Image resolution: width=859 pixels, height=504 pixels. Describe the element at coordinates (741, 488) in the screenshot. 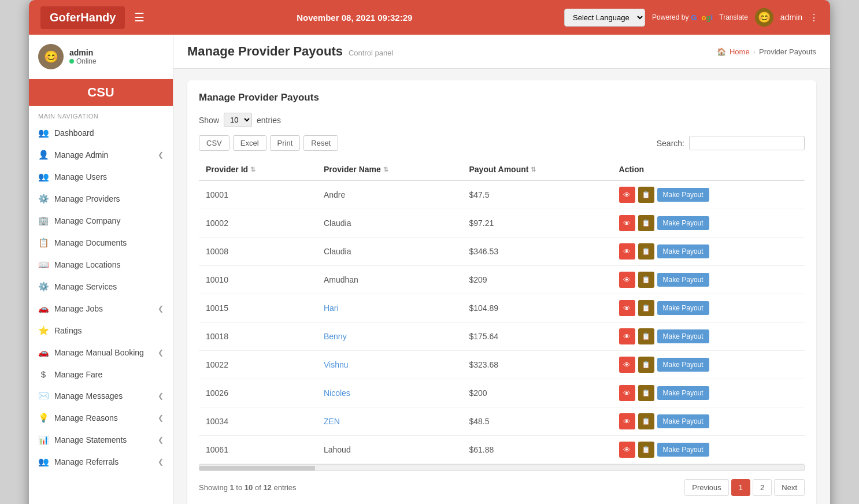

I see `page-1-button: 1` at that location.